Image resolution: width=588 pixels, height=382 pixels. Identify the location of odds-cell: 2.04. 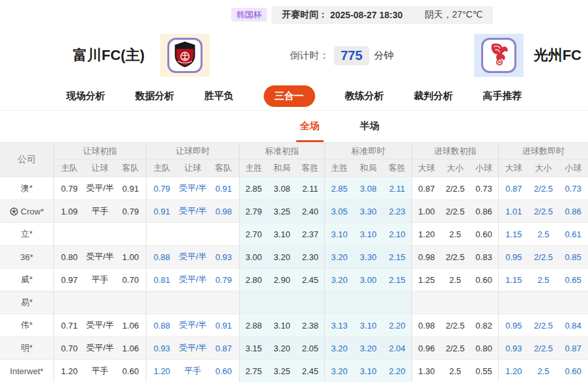
(397, 348).